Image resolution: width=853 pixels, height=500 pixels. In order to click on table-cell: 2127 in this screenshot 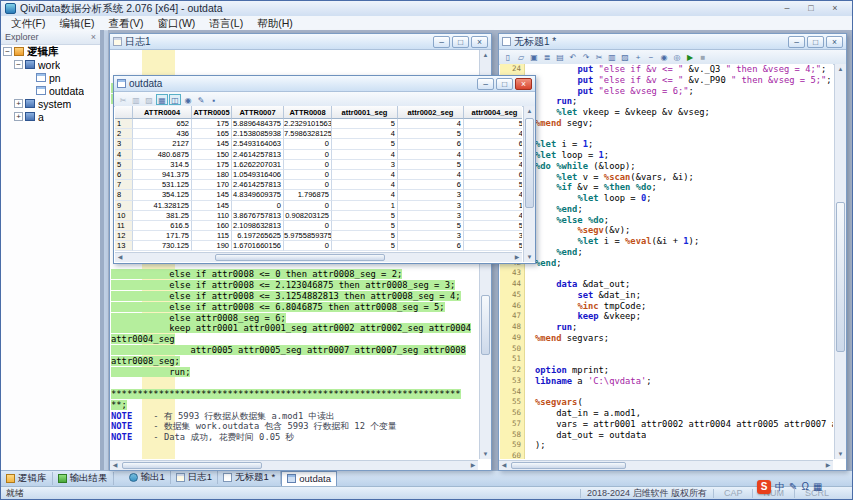, I will do `click(162, 144)`.